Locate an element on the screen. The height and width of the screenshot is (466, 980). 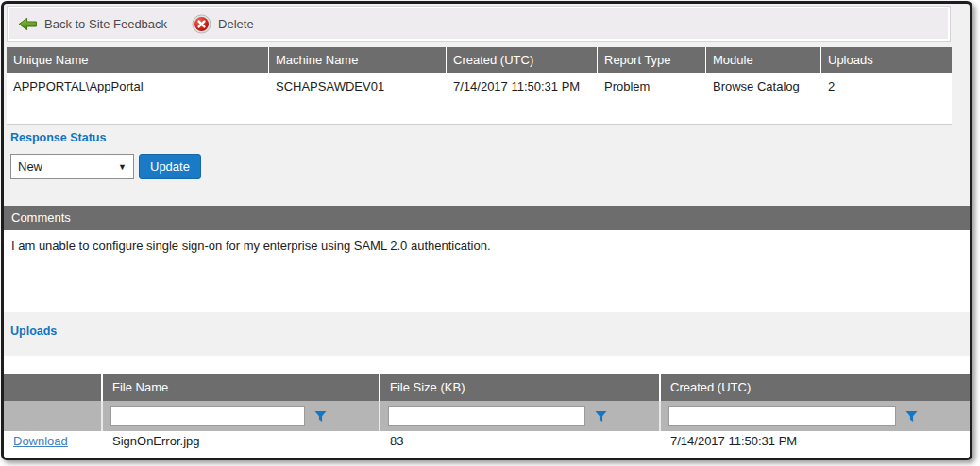
filter-cell-created is located at coordinates (816, 416).